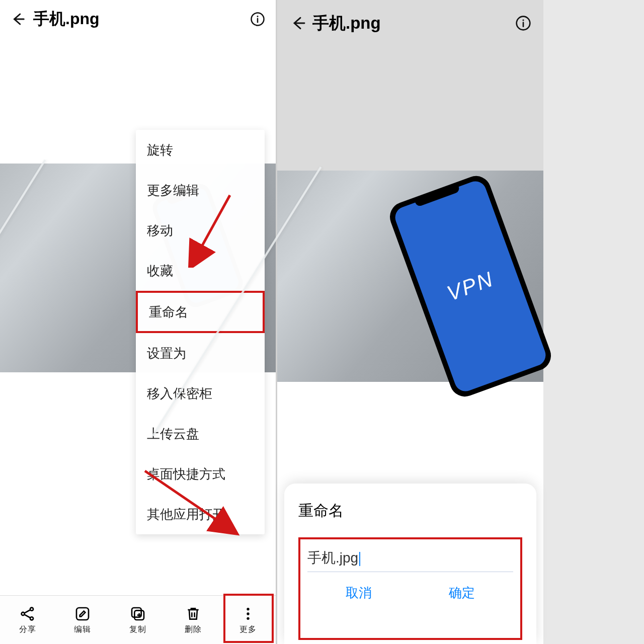 This screenshot has height=644, width=644. Describe the element at coordinates (83, 614) in the screenshot. I see `edit-icon` at that location.